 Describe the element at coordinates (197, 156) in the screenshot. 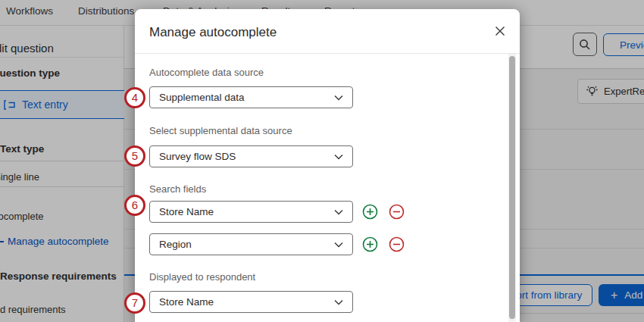

I see `supplemental-source-value: Survey flow SDS` at that location.